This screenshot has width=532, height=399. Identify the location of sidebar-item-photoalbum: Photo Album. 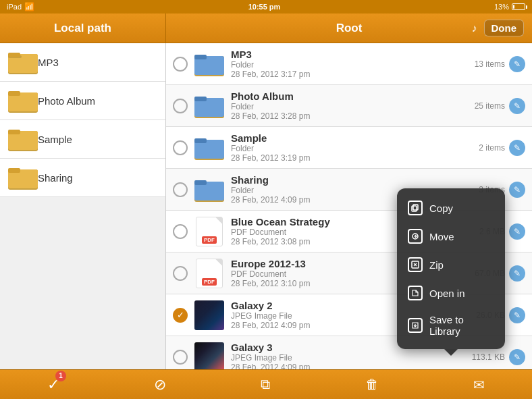
(82, 101).